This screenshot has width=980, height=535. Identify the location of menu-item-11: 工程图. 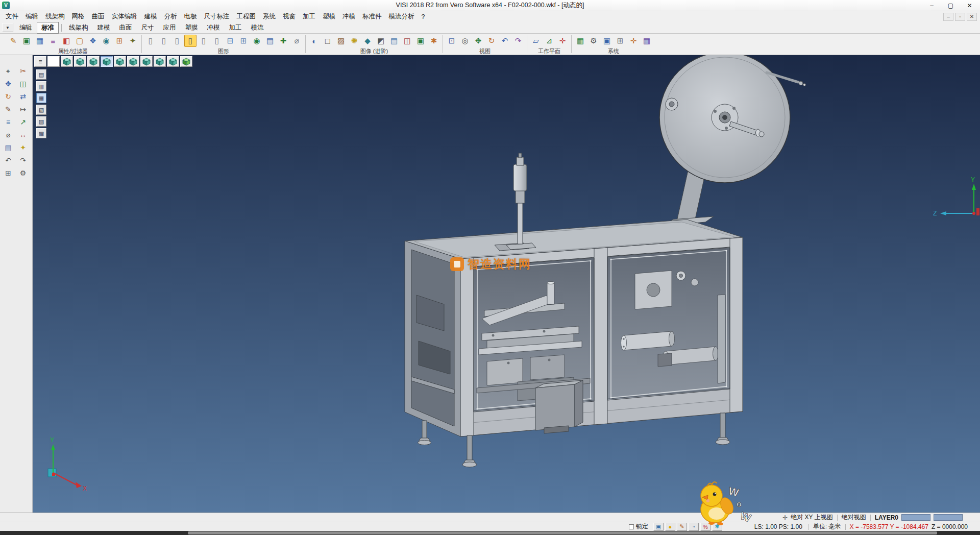
(247, 16).